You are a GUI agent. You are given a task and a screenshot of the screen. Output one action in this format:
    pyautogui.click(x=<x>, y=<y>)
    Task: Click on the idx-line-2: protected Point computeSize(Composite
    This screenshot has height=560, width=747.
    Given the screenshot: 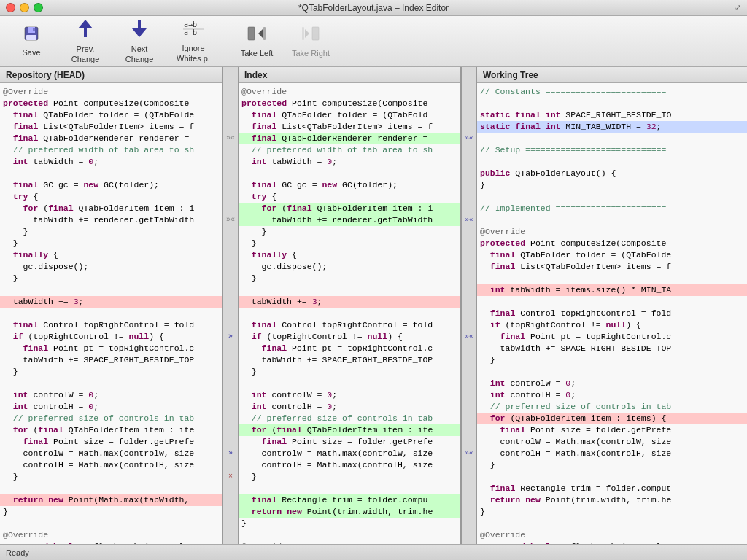 What is the action you would take?
    pyautogui.click(x=349, y=104)
    